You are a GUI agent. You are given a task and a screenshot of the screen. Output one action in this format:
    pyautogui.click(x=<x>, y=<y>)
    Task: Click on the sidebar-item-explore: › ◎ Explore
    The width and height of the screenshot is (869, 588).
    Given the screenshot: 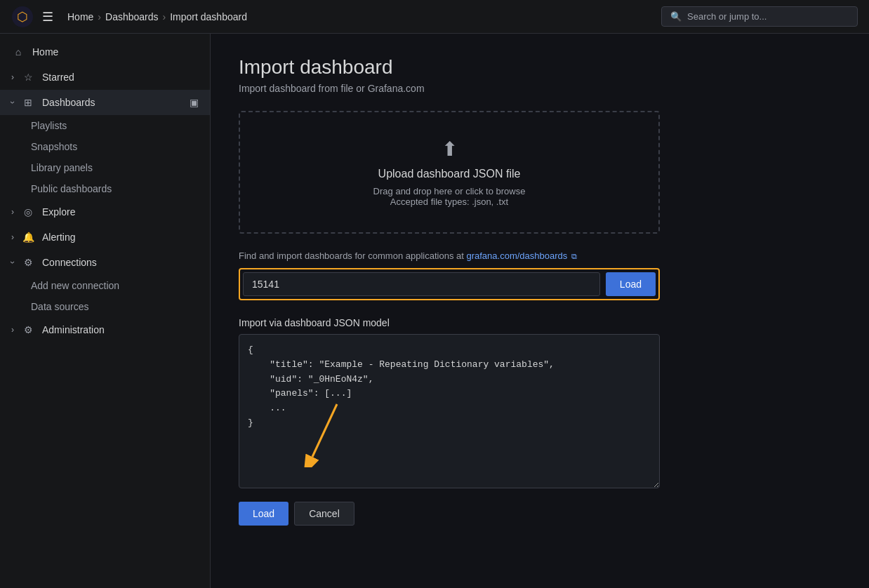 What is the action you would take?
    pyautogui.click(x=105, y=212)
    